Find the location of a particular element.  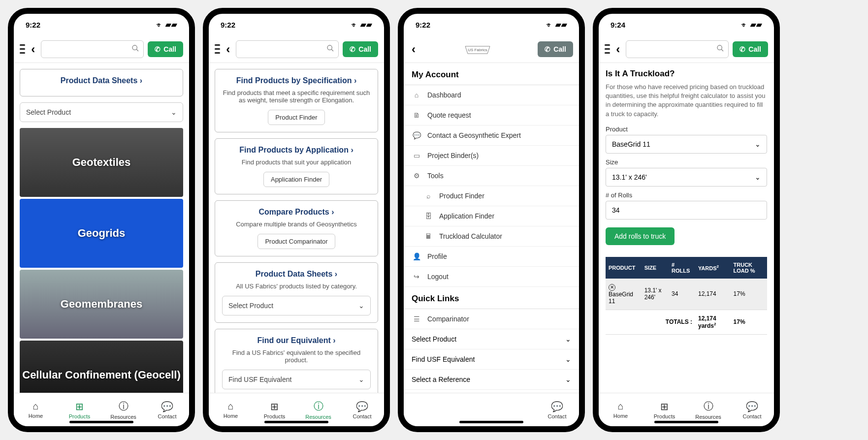

table-row: ✕BaseGrid 11 13.1' x 246' 34 12,174 17% is located at coordinates (686, 294).